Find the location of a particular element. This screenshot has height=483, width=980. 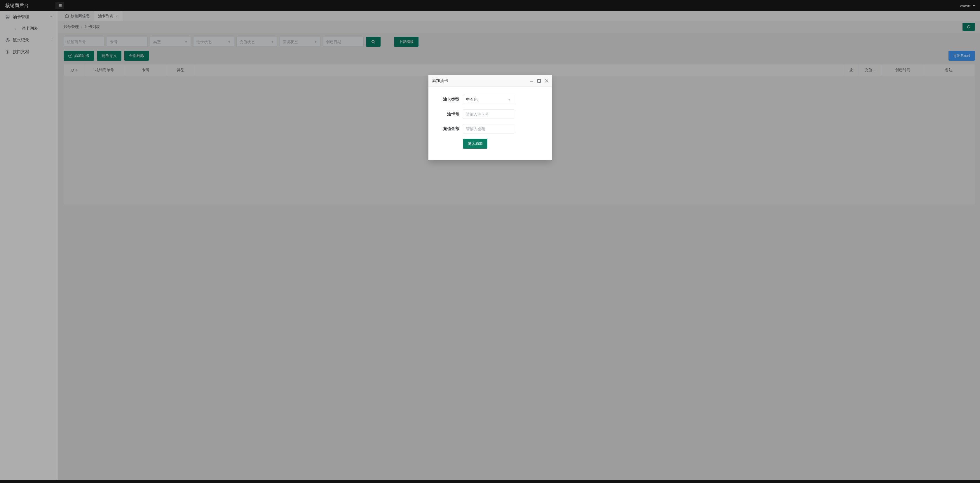

close-button is located at coordinates (546, 81).